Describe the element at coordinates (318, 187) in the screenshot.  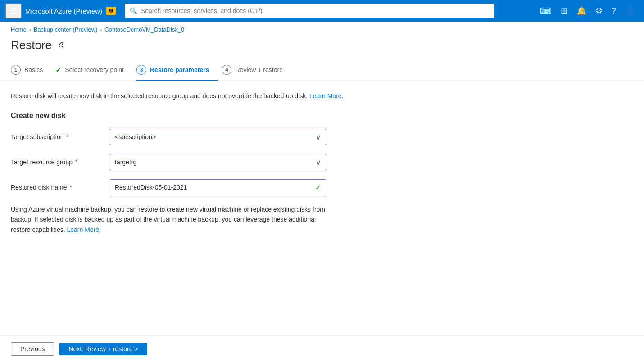
I see `disk-name-valid-icon: ✓` at that location.